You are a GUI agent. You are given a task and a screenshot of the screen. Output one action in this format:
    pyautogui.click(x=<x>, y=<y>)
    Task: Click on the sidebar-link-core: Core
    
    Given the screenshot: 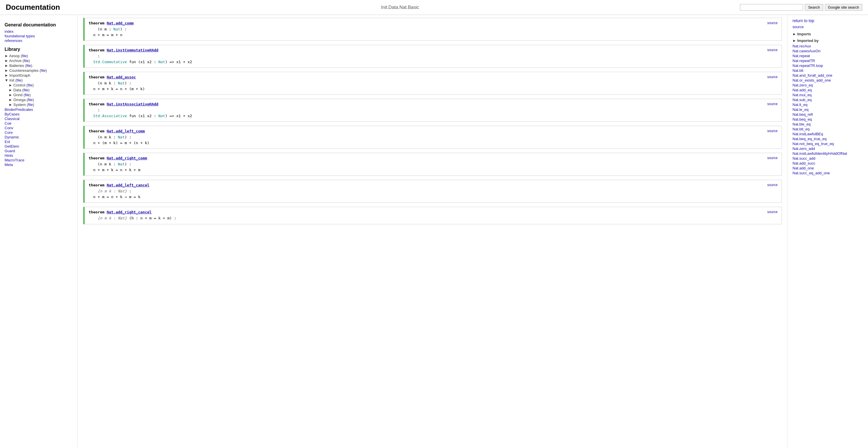 What is the action you would take?
    pyautogui.click(x=39, y=133)
    